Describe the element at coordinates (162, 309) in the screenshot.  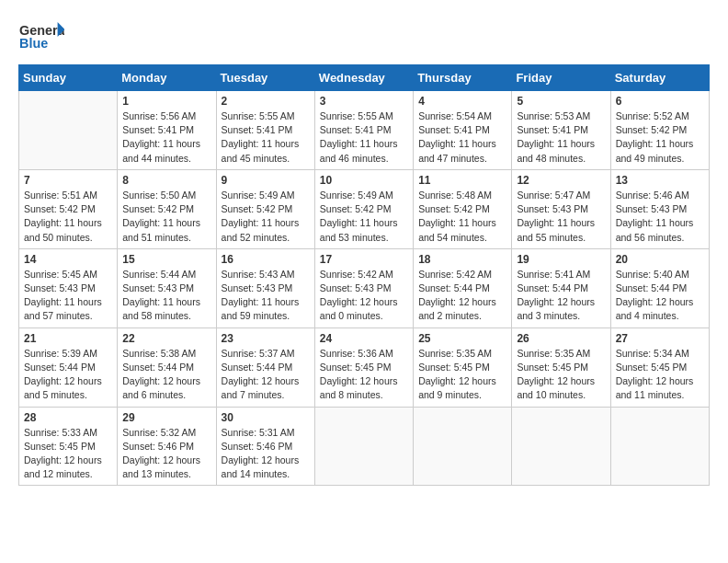
I see `daylight: Daylight: 11 hours and 58 minutes.` at that location.